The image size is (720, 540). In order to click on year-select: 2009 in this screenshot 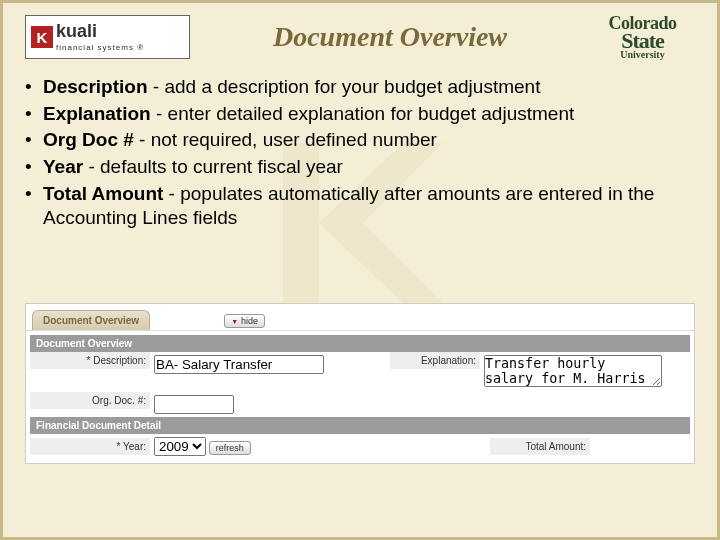, I will do `click(180, 446)`.